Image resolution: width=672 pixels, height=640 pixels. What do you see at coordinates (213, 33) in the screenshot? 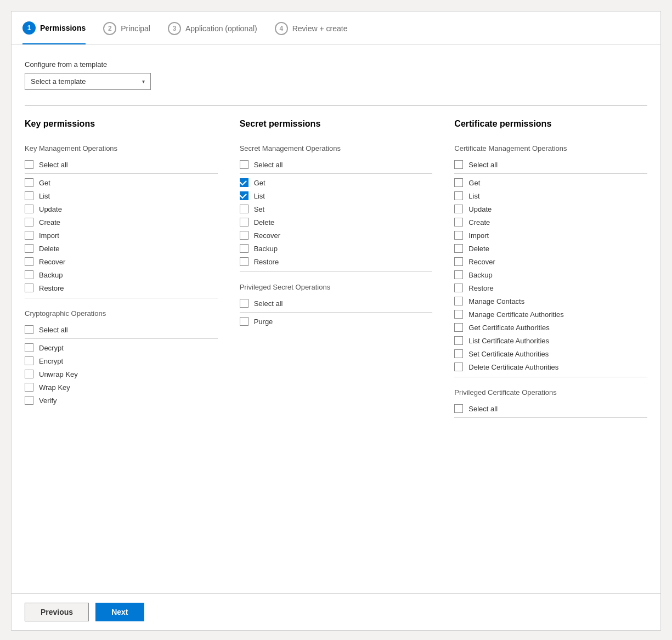
I see `tab-application: 3 Application (optional)` at bounding box center [213, 33].